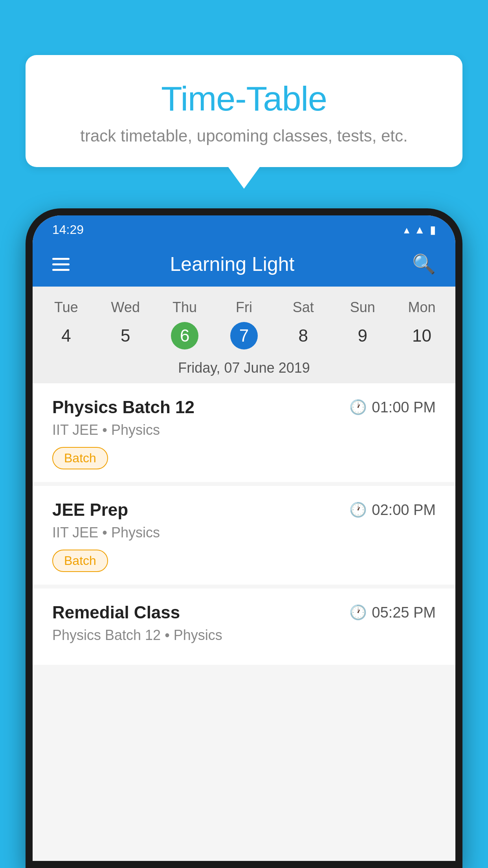  Describe the element at coordinates (244, 136) in the screenshot. I see `feature-subtitle: track timetable, upcoming classes, tests…` at that location.